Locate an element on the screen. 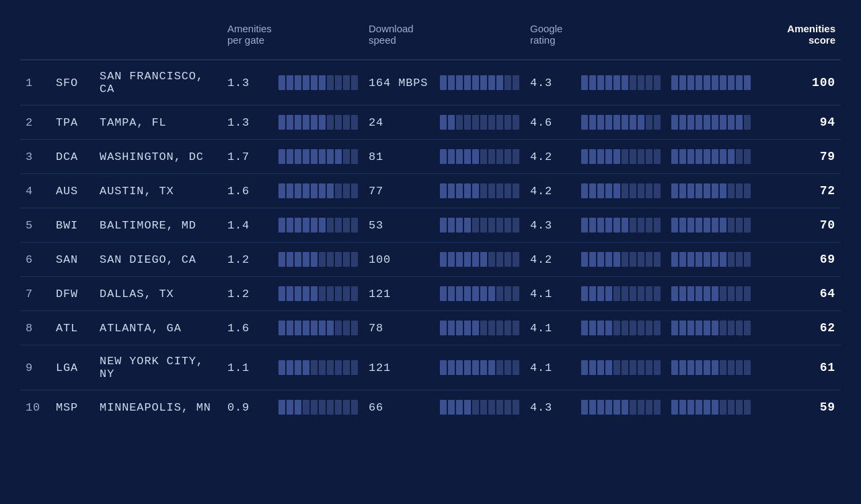 The height and width of the screenshot is (504, 861). apg-value: 1.7 is located at coordinates (251, 157).